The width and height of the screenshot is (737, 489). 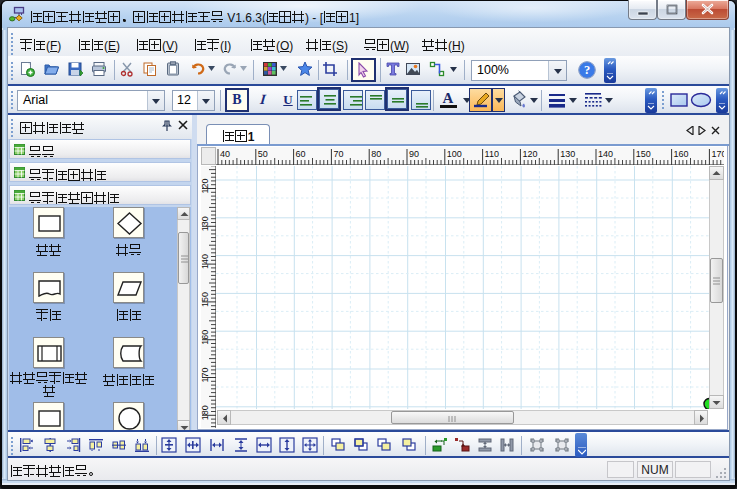 I want to click on svg-text: 40, so click(x=225, y=154).